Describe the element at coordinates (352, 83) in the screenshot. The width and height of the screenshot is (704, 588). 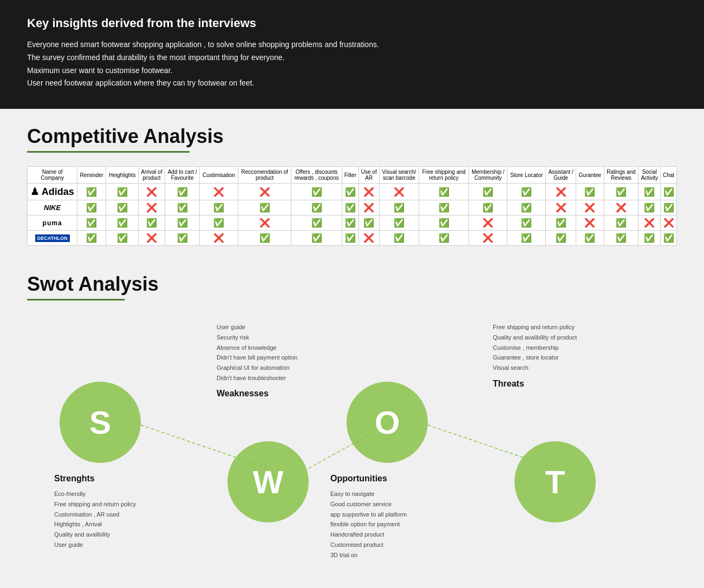
I see `insight-point-4: User need footwear application where the…` at that location.